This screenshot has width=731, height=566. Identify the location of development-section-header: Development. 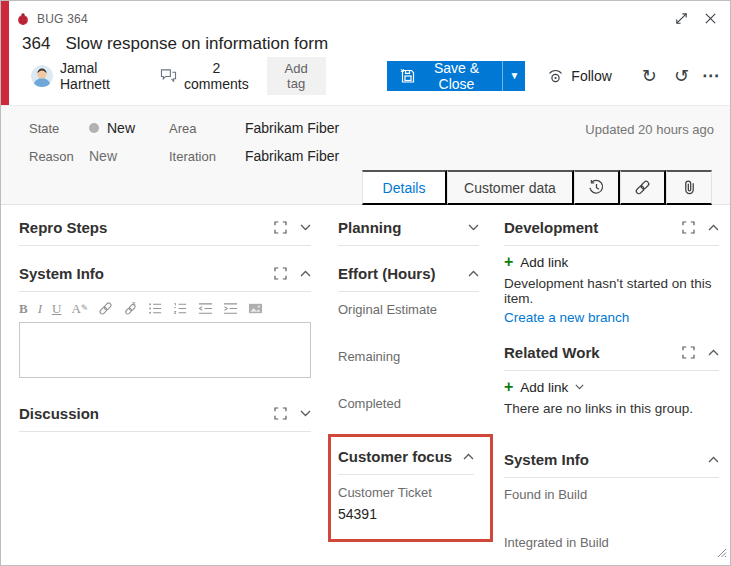
(612, 232).